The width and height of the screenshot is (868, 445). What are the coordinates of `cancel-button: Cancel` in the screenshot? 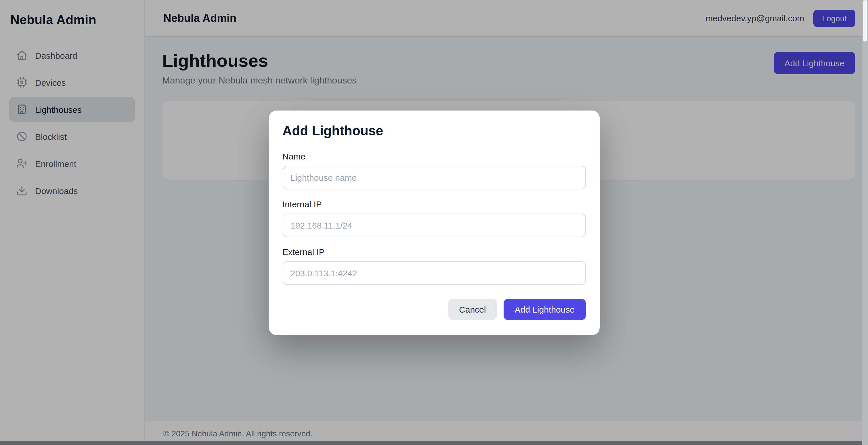 It's located at (472, 309).